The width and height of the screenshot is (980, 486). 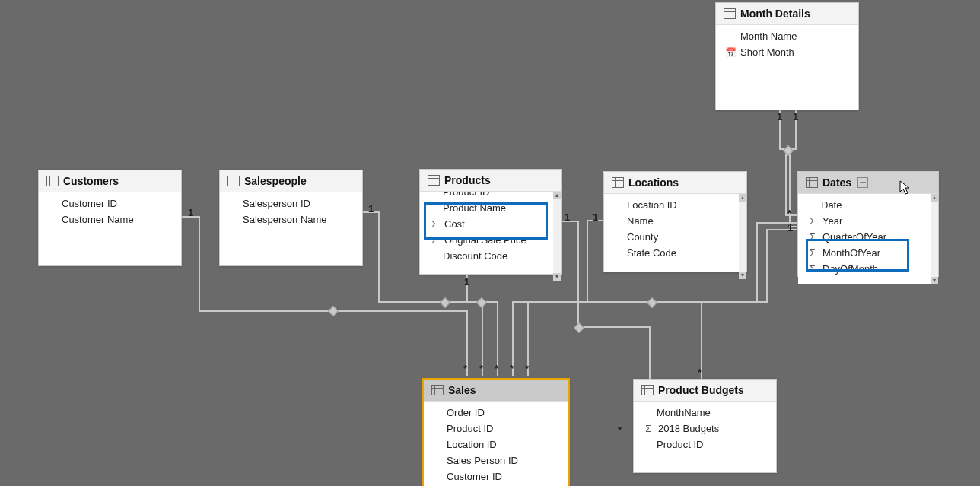 I want to click on field-monthname: MonthName, so click(x=705, y=412).